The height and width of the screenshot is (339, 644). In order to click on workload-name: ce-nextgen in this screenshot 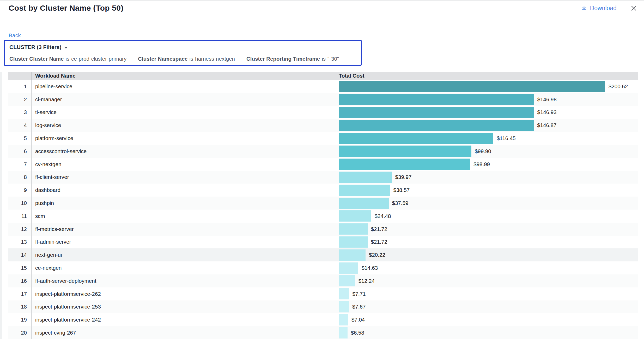, I will do `click(183, 268)`.